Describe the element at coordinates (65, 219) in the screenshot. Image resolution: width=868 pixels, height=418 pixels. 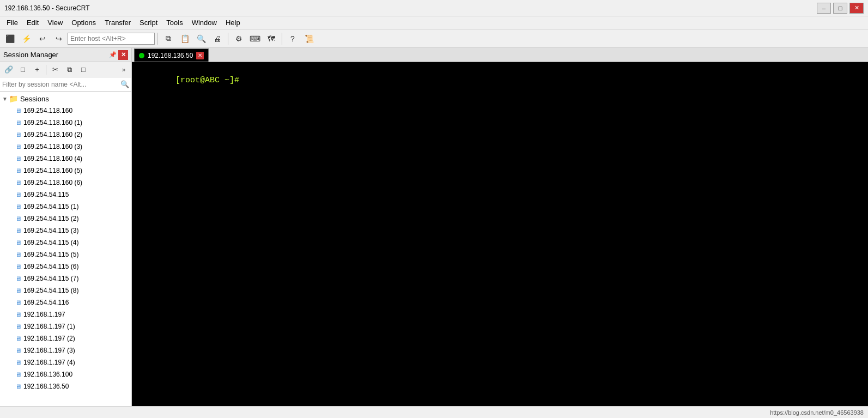
I see `session-item: 🖥169.254.54.115 (2)` at that location.